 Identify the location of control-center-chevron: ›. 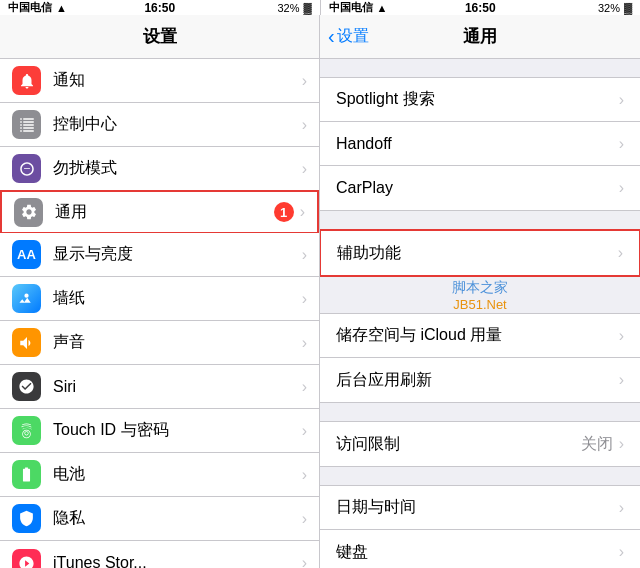
(304, 125).